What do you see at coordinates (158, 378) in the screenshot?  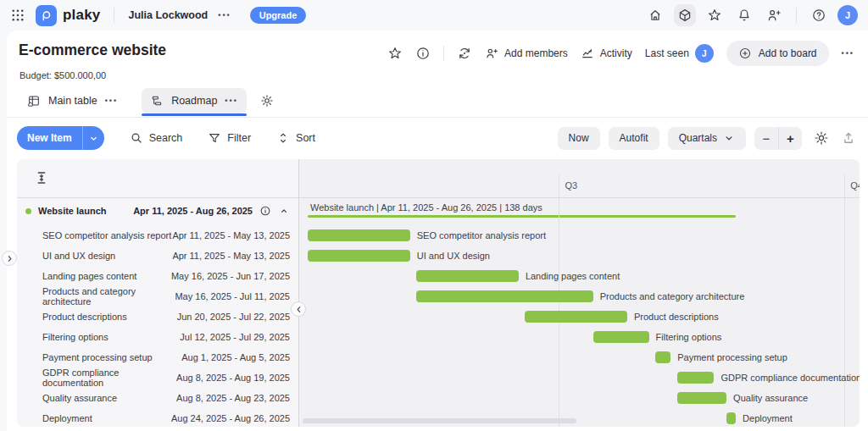 I see `gantt-task-row: GDPR compliance documentationAug 8, 2025…` at bounding box center [158, 378].